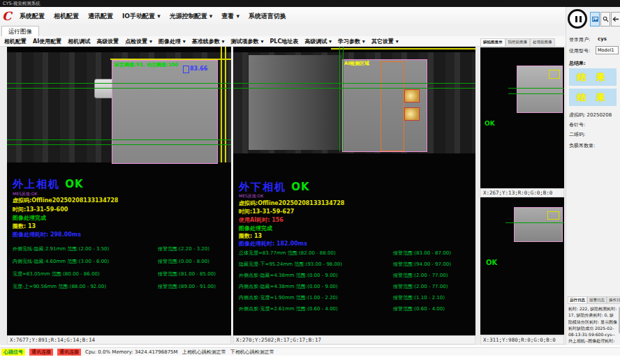  I want to click on login-user-value: cys, so click(602, 39).